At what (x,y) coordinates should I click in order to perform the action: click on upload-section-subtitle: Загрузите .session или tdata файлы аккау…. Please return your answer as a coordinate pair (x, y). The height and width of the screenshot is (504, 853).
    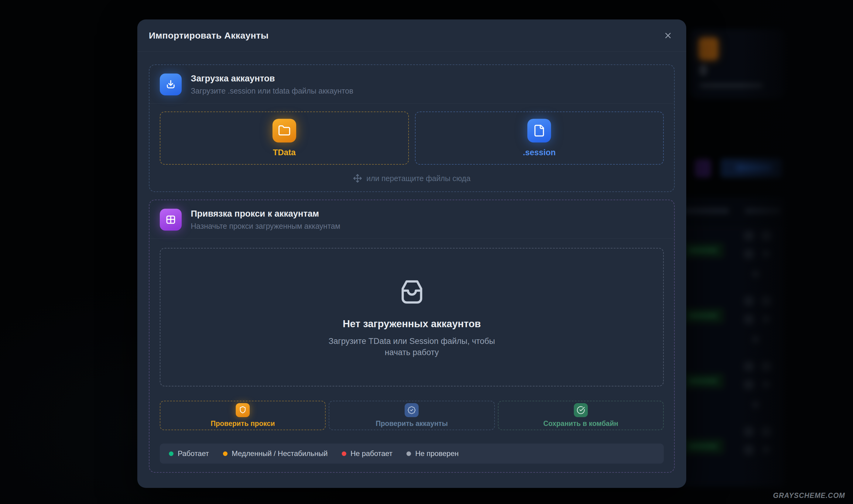
    Looking at the image, I should click on (272, 91).